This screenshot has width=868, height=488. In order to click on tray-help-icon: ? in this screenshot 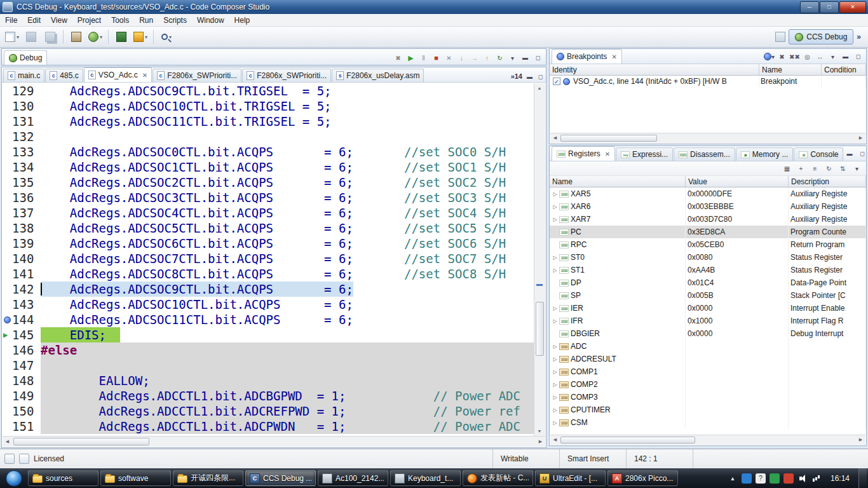, I will do `click(761, 478)`.